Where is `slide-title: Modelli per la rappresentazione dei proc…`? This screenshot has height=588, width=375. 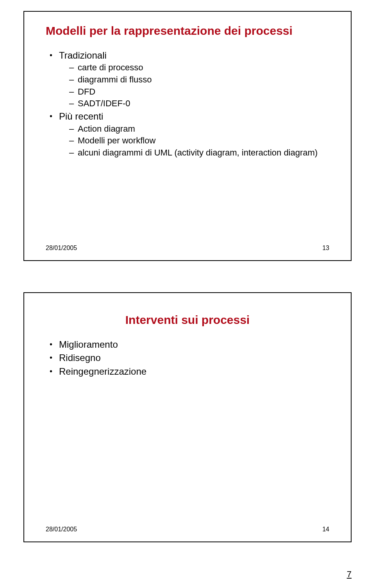
slide-title: Modelli per la rappresentazione dei proc… is located at coordinates (188, 31).